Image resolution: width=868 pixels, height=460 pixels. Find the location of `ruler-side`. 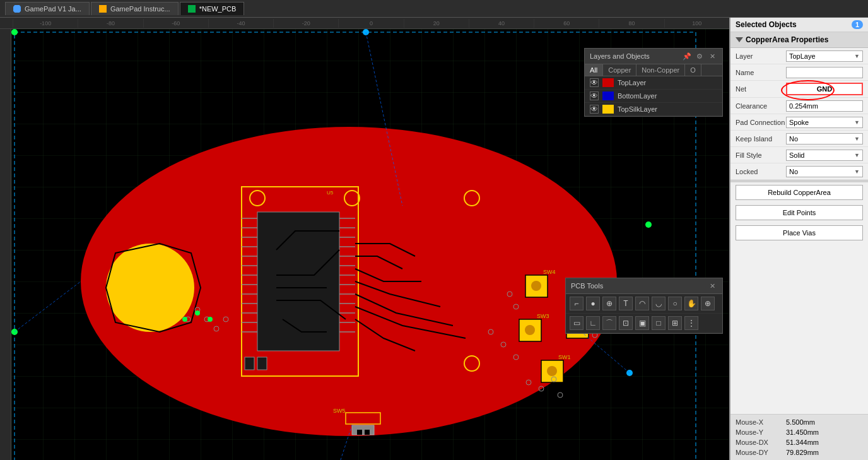

ruler-side is located at coordinates (6, 245).